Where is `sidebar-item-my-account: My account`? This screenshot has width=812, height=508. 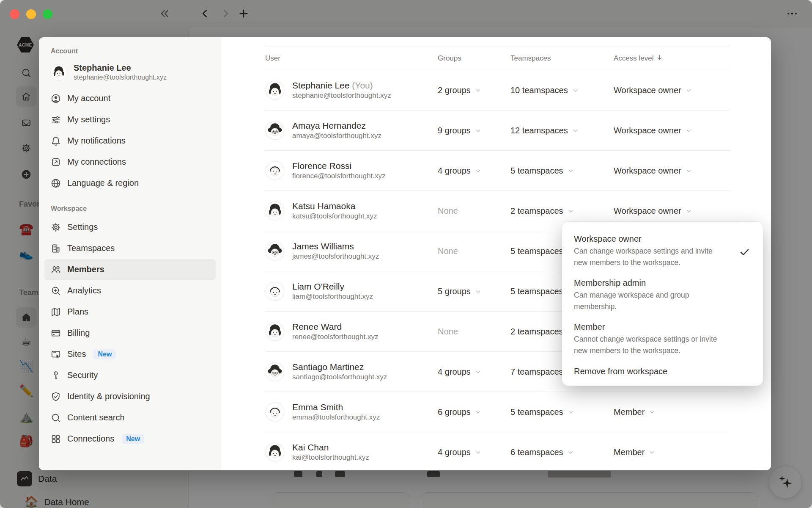 sidebar-item-my-account: My account is located at coordinates (130, 99).